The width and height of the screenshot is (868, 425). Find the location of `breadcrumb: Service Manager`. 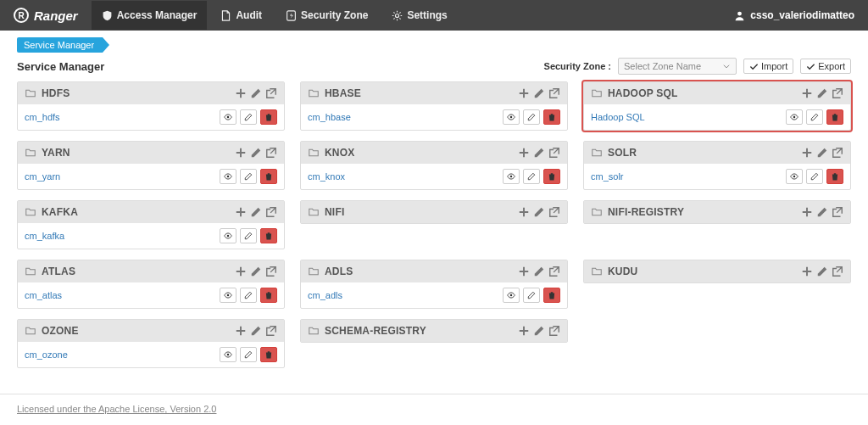

breadcrumb: Service Manager is located at coordinates (59, 45).